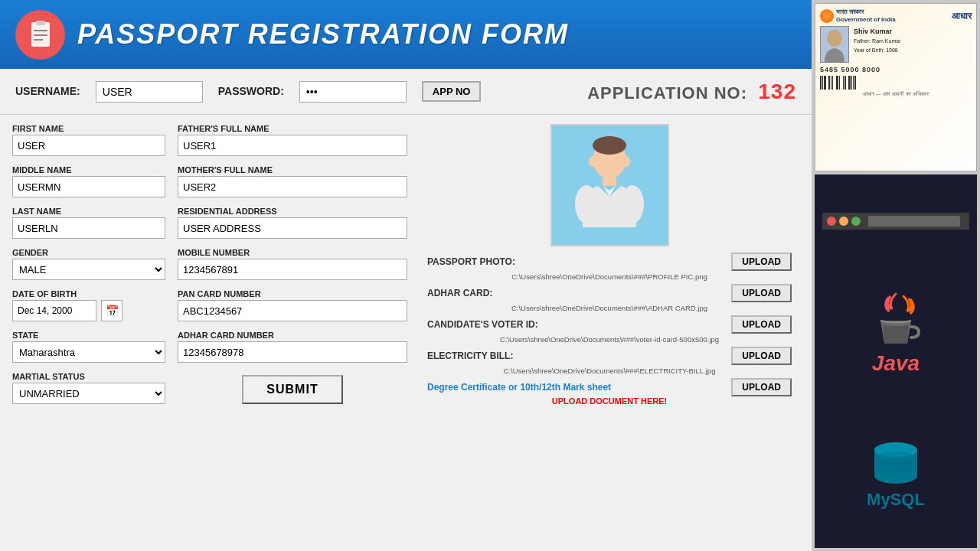  What do you see at coordinates (877, 51) in the screenshot?
I see `aadhaar-dob: Year of Birth: 1988` at bounding box center [877, 51].